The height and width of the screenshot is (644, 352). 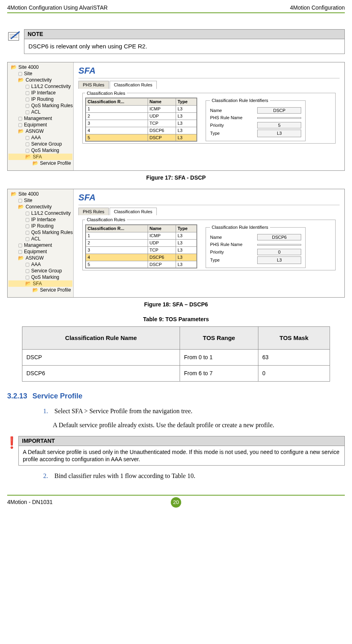 I want to click on figure-18-caption: Figure 18: SFA – DSCP6, so click(x=176, y=305).